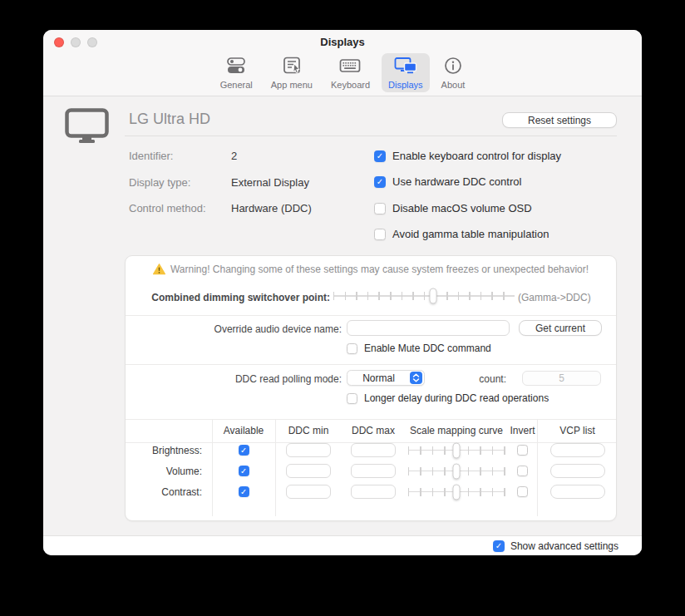 The height and width of the screenshot is (616, 685). What do you see at coordinates (371, 442) in the screenshot?
I see `table-header-divider` at bounding box center [371, 442].